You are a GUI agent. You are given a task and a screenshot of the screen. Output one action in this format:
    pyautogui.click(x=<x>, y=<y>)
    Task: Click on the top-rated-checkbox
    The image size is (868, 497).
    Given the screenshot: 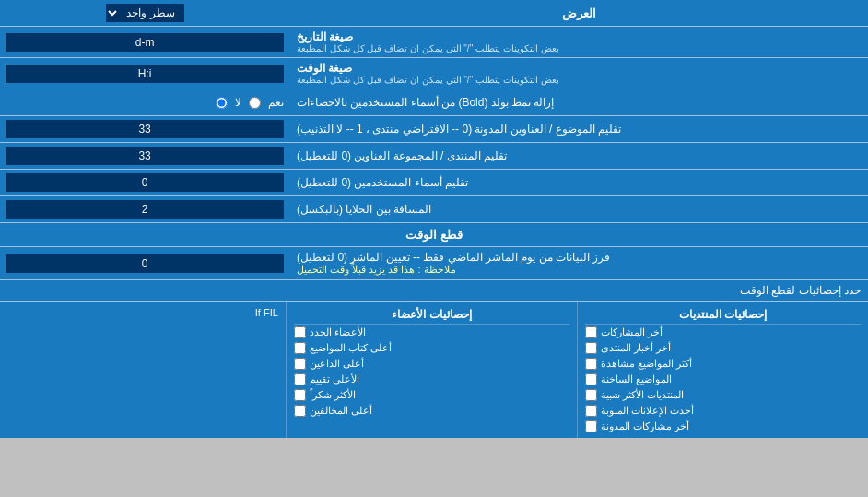 What is the action you would take?
    pyautogui.click(x=300, y=380)
    